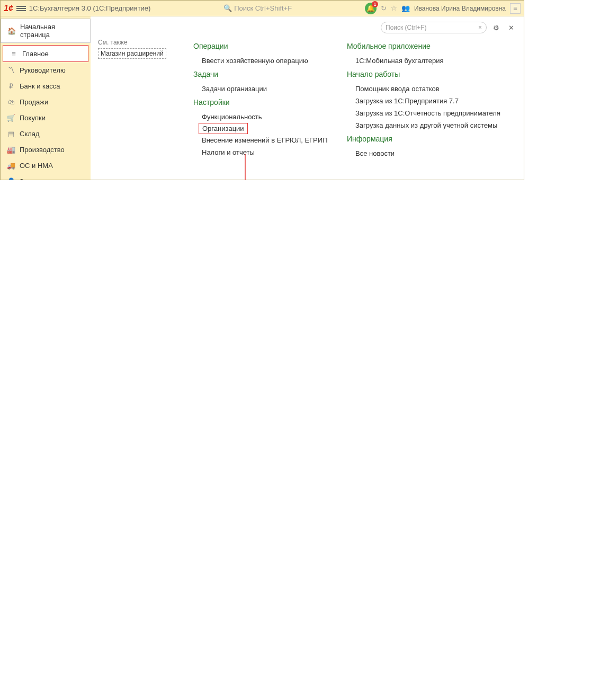  I want to click on load-other-link: Загрузка данных из другой учетной систем…, so click(426, 125).